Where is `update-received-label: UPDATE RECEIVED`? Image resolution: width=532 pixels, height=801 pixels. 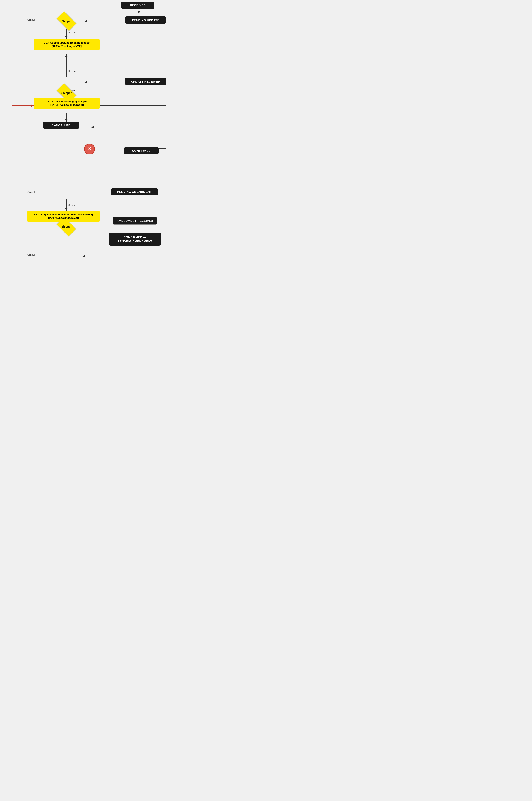
update-received-label: UPDATE RECEIVED is located at coordinates (146, 81).